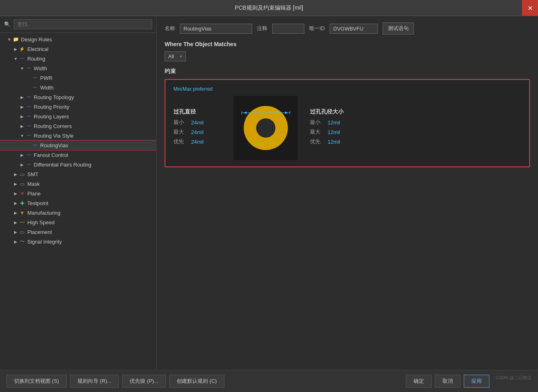 The width and height of the screenshot is (538, 392). Describe the element at coordinates (22, 222) in the screenshot. I see `icon-high-speed: 〰` at that location.